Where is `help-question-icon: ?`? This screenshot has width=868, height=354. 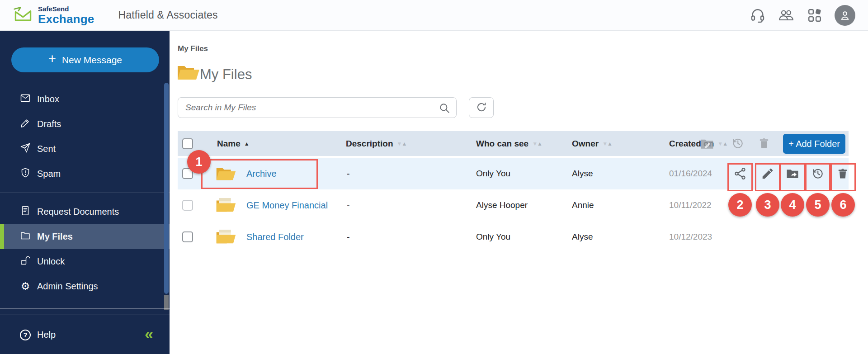 help-question-icon: ? is located at coordinates (25, 335).